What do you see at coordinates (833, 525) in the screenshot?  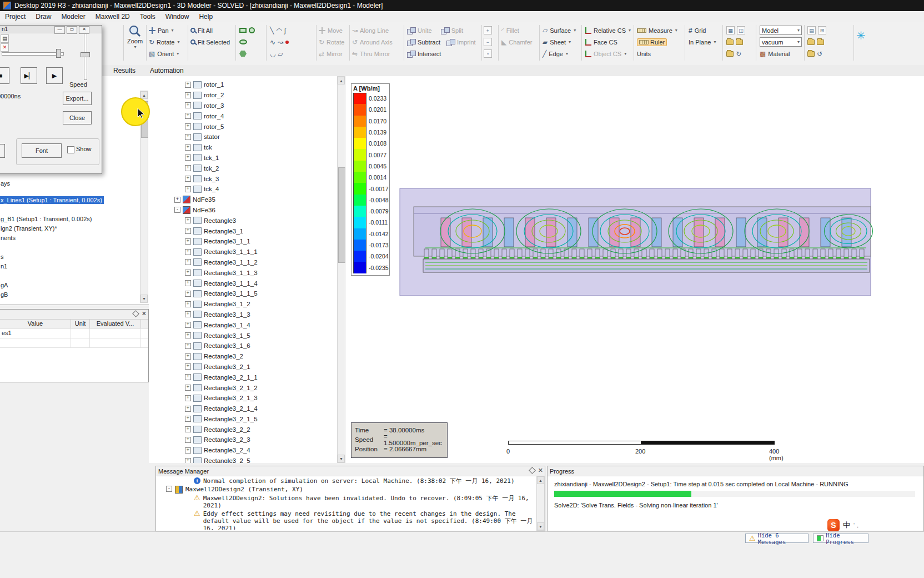 I see `ime-logo-icon: S` at bounding box center [833, 525].